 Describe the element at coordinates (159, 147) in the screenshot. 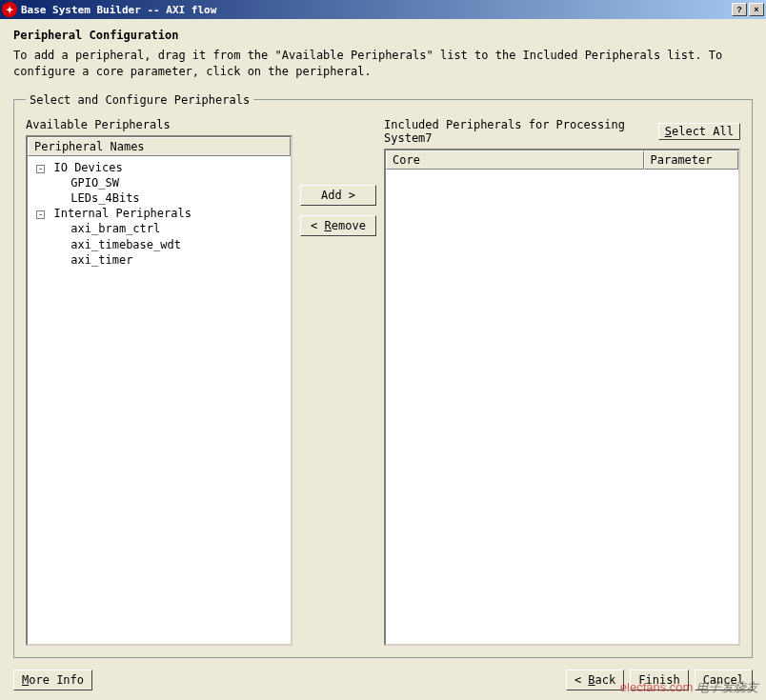

I see `available-header: Peripheral Names` at that location.